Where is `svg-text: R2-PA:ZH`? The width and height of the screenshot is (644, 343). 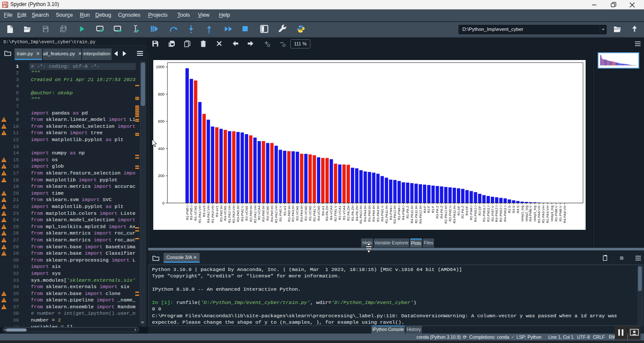 svg-text: R2-PA:ZH is located at coordinates (349, 213).